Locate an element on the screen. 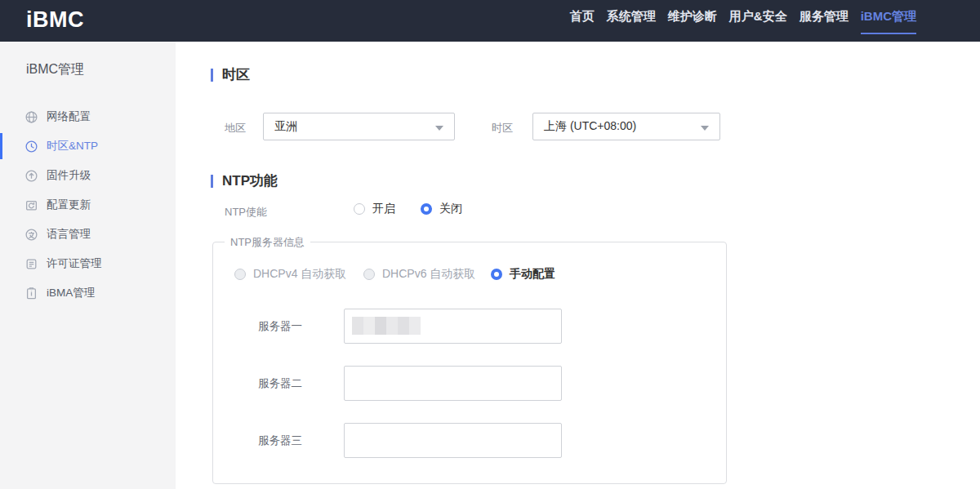 Image resolution: width=980 pixels, height=489 pixels. sidebar-item-timezone-ntp: 时区&NTP is located at coordinates (88, 146).